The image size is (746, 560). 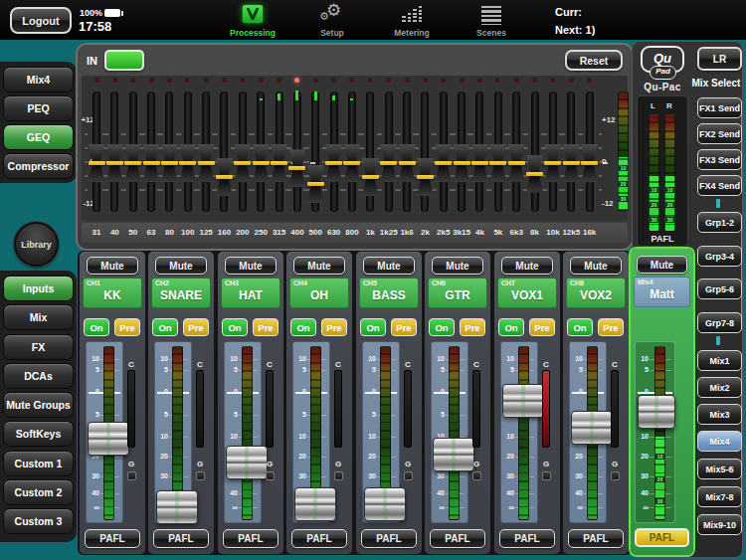 I want to click on geq-fader-2k5, so click(x=444, y=163).